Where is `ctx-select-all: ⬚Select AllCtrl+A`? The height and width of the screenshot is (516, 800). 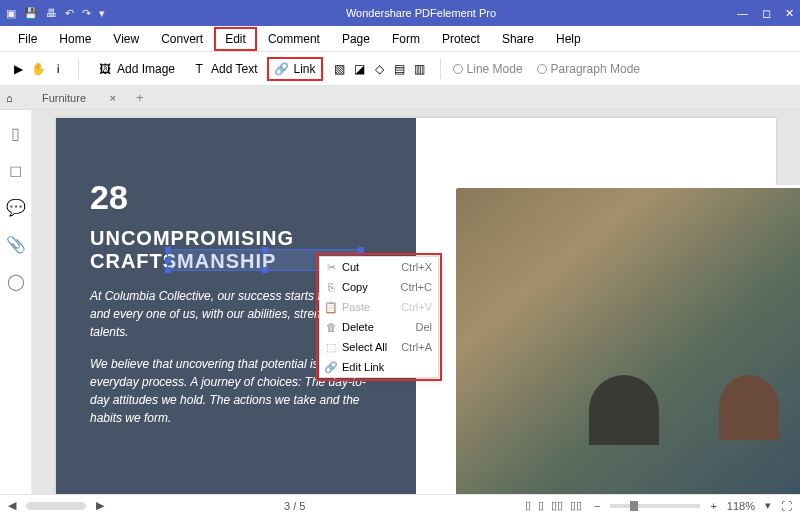
ctx-select-all: ⬚Select AllCtrl+A is located at coordinates (379, 347).